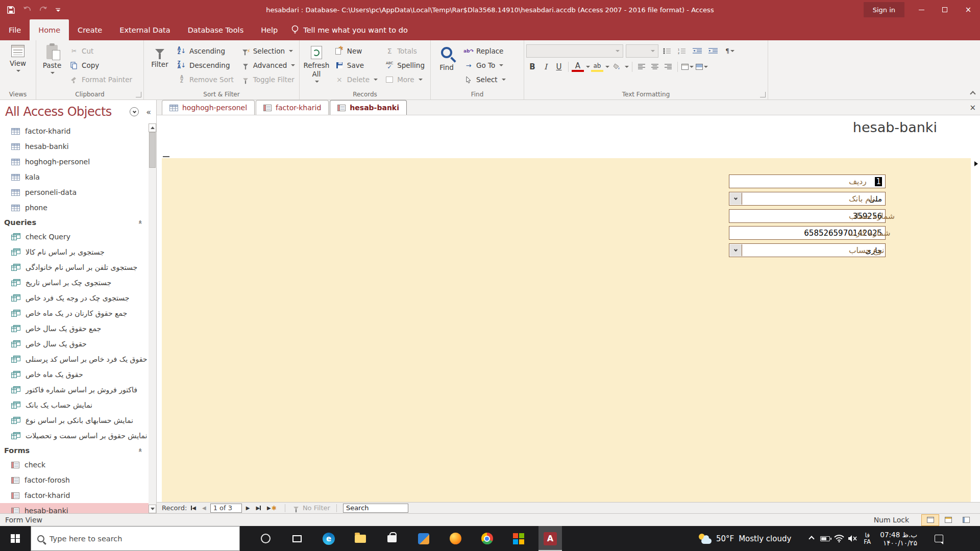 This screenshot has width=980, height=551. What do you see at coordinates (75, 374) in the screenshot?
I see `nav-query-item: حقوق یک ماه خاص` at bounding box center [75, 374].